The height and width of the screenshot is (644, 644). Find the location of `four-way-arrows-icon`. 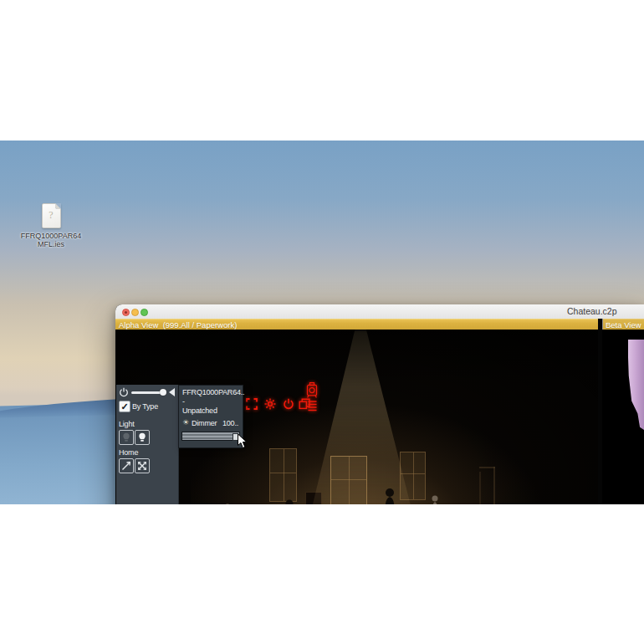

four-way-arrows-icon is located at coordinates (142, 466).